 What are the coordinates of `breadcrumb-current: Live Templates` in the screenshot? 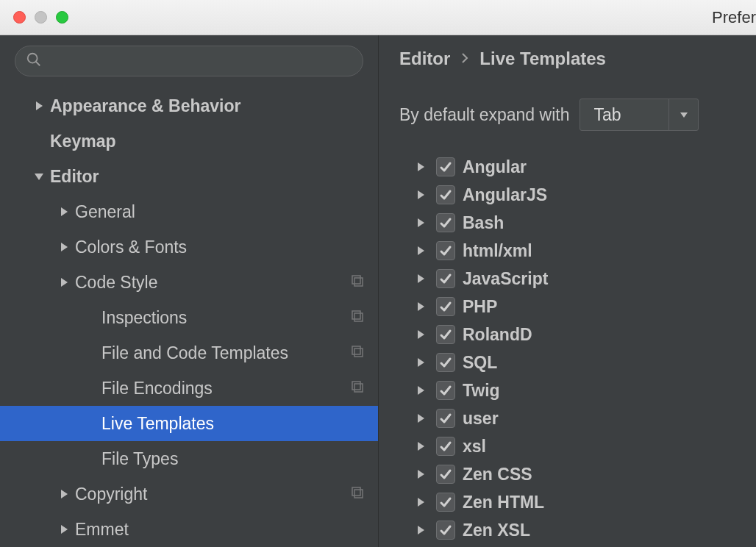 It's located at (543, 59).